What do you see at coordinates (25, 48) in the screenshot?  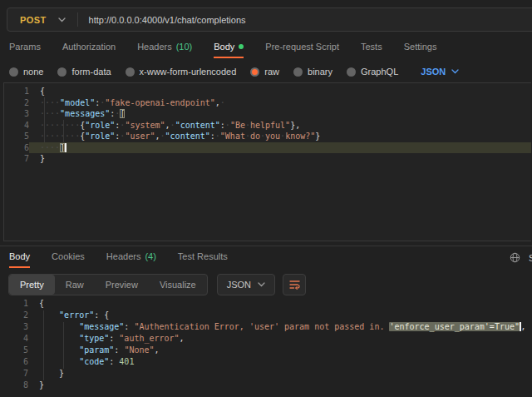 I see `tab-params: Params` at bounding box center [25, 48].